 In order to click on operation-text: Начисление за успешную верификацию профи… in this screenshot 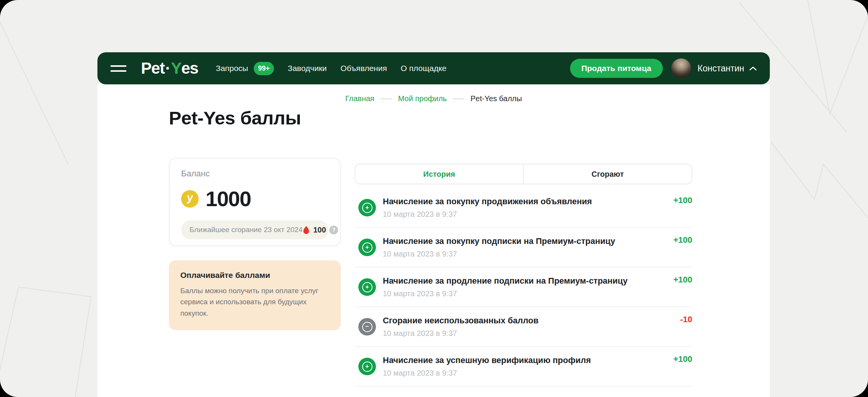, I will do `click(487, 366)`.